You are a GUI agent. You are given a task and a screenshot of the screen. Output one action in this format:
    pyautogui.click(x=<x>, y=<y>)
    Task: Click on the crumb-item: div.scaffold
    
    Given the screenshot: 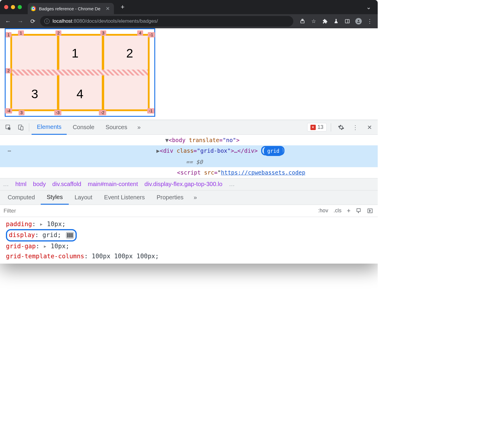 What is the action you would take?
    pyautogui.click(x=67, y=184)
    